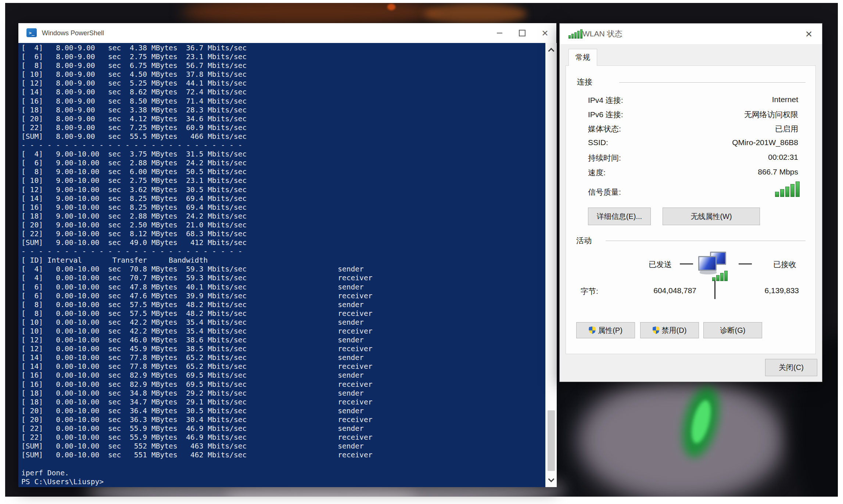 The width and height of the screenshot is (843, 504). Describe the element at coordinates (771, 291) in the screenshot. I see `bytes-received-value: 6,139,833` at that location.